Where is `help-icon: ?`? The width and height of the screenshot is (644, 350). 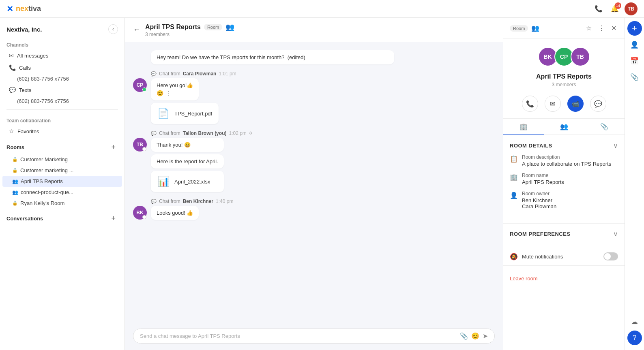 help-icon: ? is located at coordinates (635, 338).